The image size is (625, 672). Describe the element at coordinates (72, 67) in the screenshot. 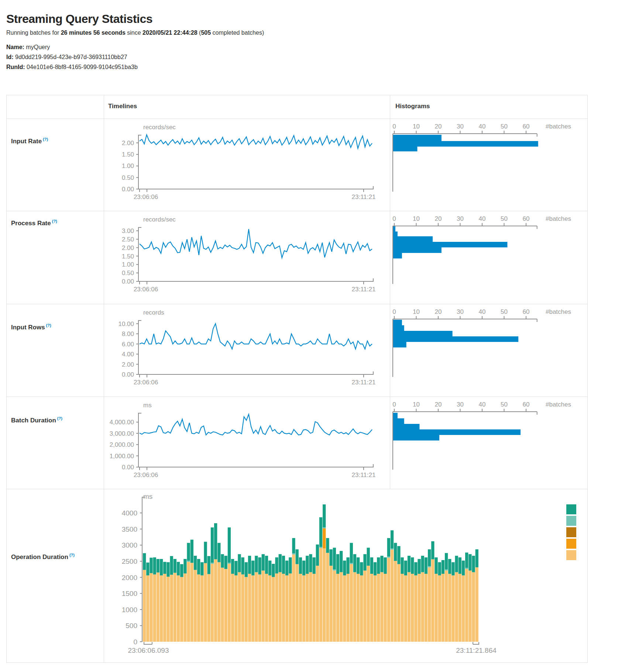

I see `query-runid-line: RunId: 04e101e6-8bf8-4165-9099-9104c951b…` at that location.